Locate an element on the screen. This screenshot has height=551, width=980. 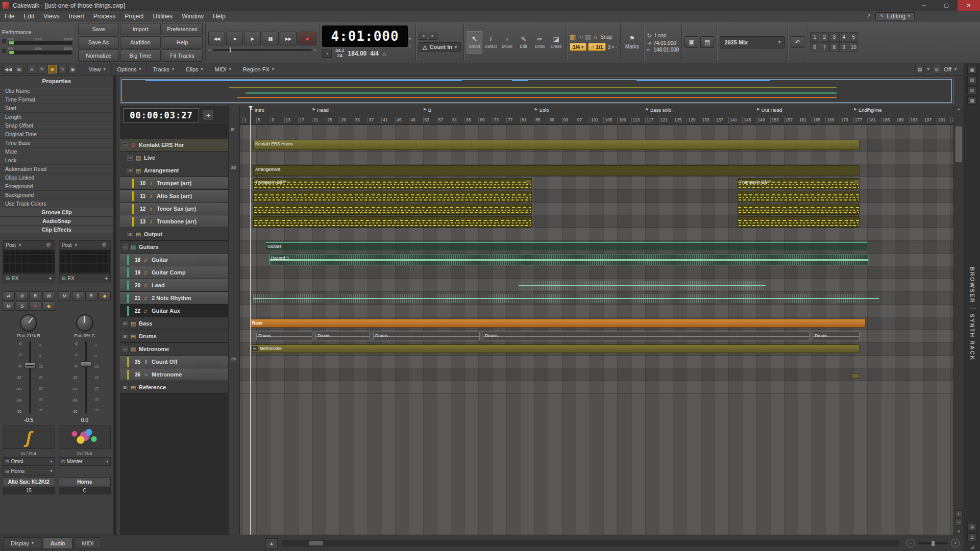
tool-draw: ✏Draw is located at coordinates (540, 42).